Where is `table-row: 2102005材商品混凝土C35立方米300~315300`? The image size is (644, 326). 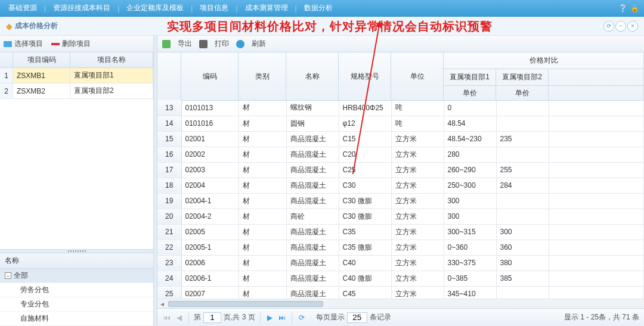 table-row: 2102005材商品混凝土C35立方米300~315300 is located at coordinates (401, 232).